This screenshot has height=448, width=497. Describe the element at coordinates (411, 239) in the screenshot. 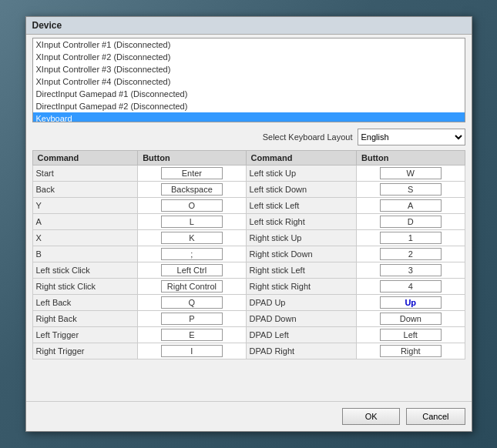

I see `button-cell: 1` at that location.